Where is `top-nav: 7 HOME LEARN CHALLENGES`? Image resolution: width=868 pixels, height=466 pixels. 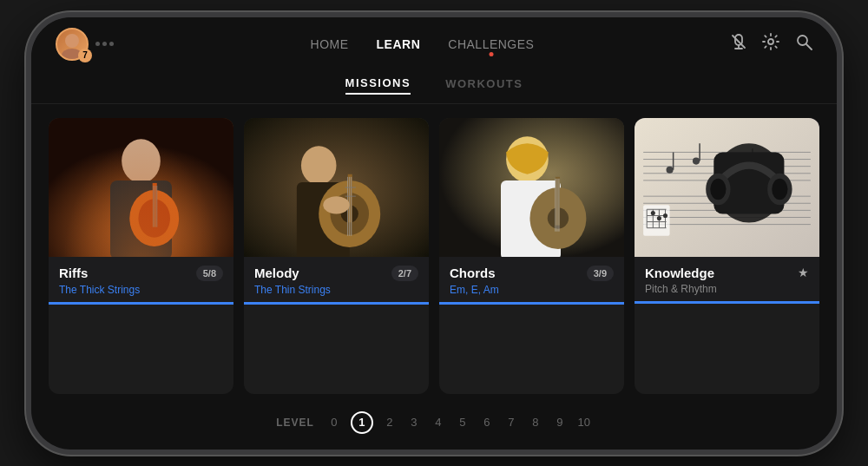
top-nav: 7 HOME LEARN CHALLENGES is located at coordinates (434, 43).